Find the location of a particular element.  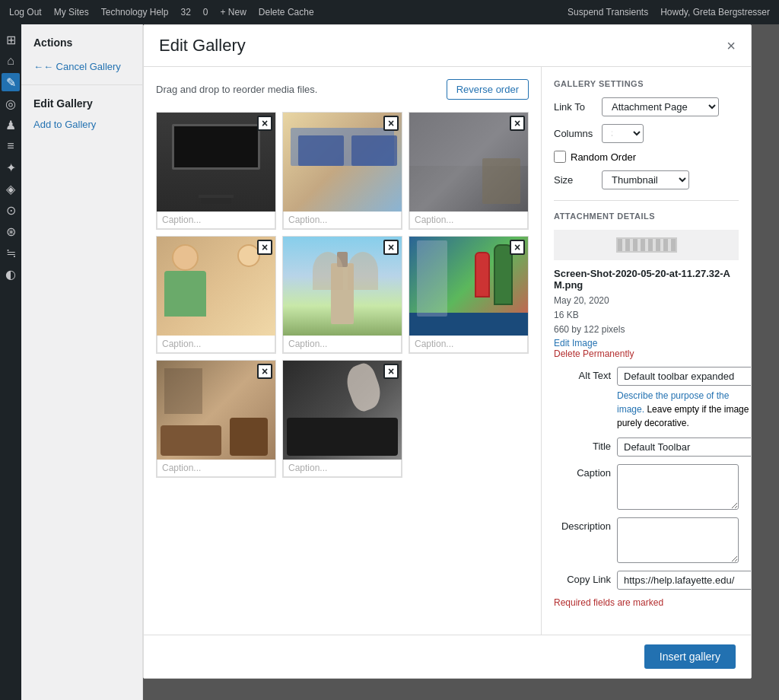

attachment-thumbnail is located at coordinates (647, 245).